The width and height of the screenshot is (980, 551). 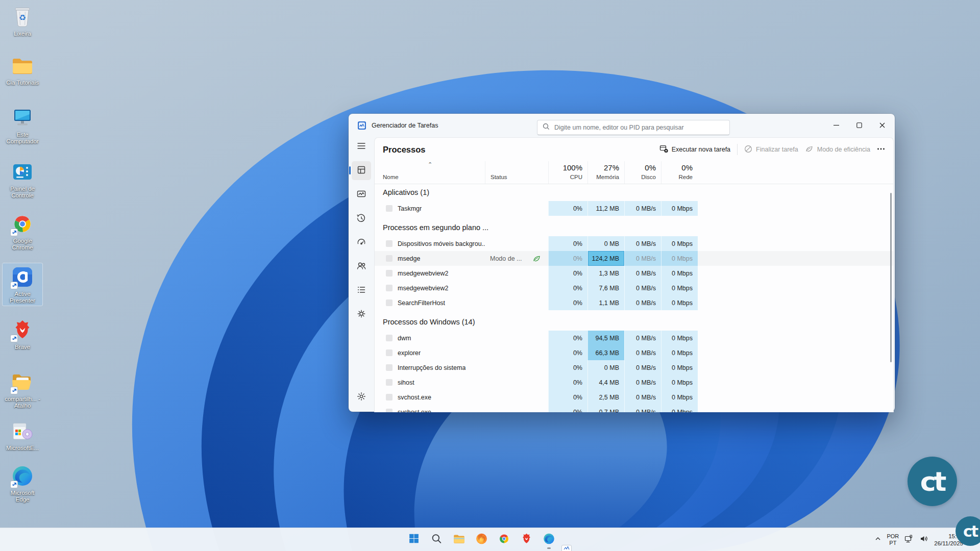 What do you see at coordinates (679, 172) in the screenshot?
I see `column-header-rede: 0%Rede` at bounding box center [679, 172].